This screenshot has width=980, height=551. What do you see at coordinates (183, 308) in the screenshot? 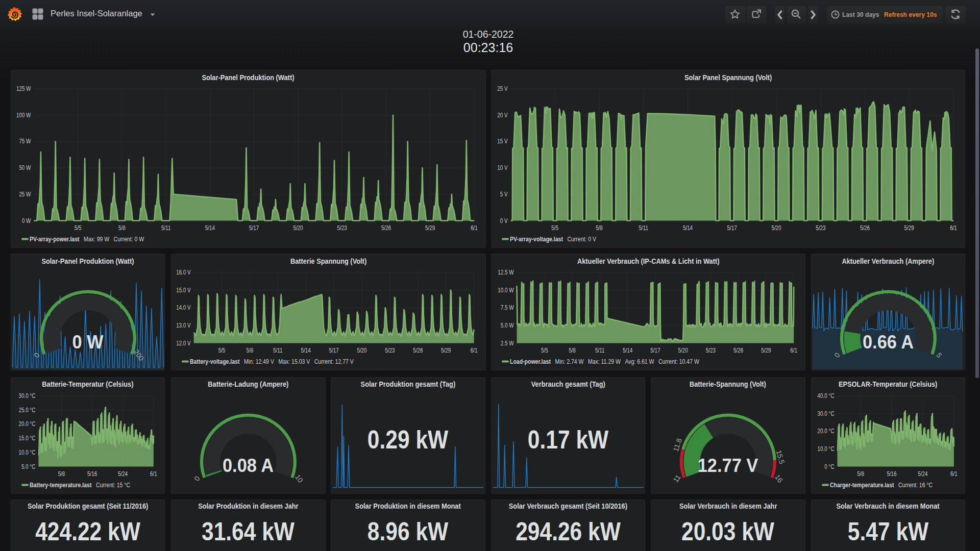
I see `svg-text: 14.0 V` at bounding box center [183, 308].